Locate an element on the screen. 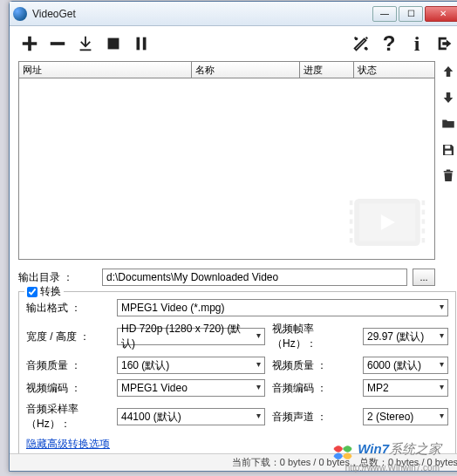 The image size is (457, 476). format-select: MPEG1 Video (*.mpg) is located at coordinates (283, 308).